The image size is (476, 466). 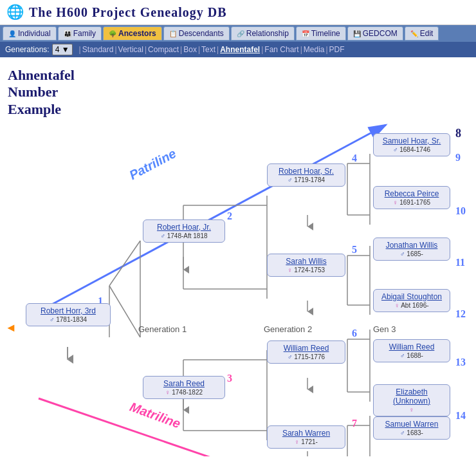 What do you see at coordinates (30, 33) in the screenshot?
I see `tab-individual: 👤 Individual` at bounding box center [30, 33].